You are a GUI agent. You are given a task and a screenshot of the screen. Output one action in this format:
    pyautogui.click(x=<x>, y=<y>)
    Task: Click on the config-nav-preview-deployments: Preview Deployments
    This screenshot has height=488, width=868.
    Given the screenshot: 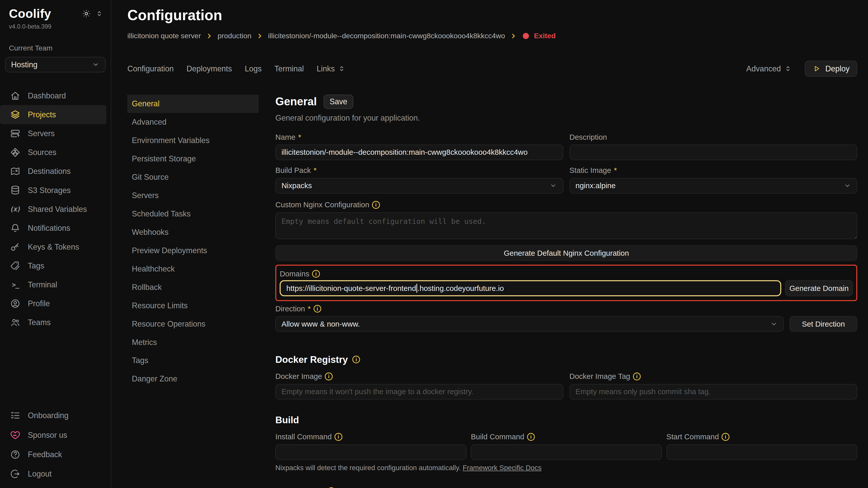 What is the action you would take?
    pyautogui.click(x=193, y=251)
    